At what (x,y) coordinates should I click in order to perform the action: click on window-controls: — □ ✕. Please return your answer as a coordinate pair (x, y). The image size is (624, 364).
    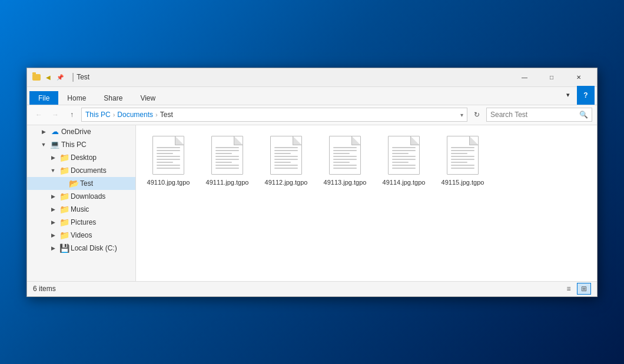
    Looking at the image, I should click on (552, 77).